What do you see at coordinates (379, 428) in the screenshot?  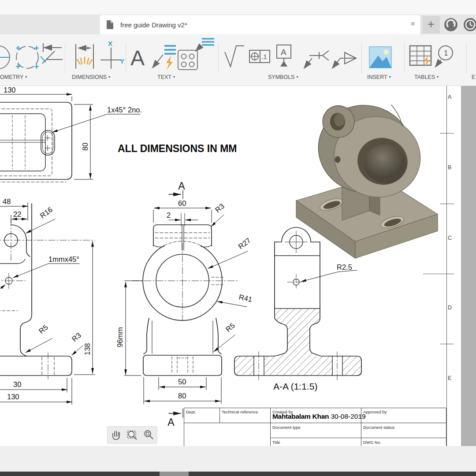 I see `doc-status-label: Document status` at bounding box center [379, 428].